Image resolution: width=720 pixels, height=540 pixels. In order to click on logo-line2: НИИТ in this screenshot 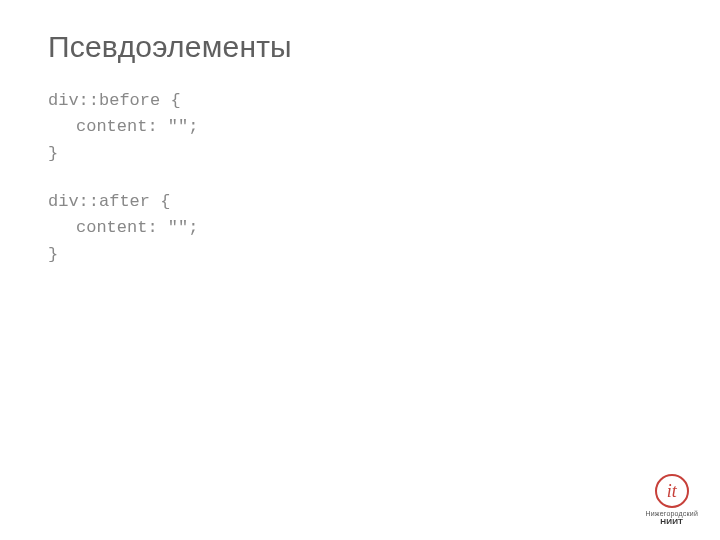, I will do `click(672, 522)`.